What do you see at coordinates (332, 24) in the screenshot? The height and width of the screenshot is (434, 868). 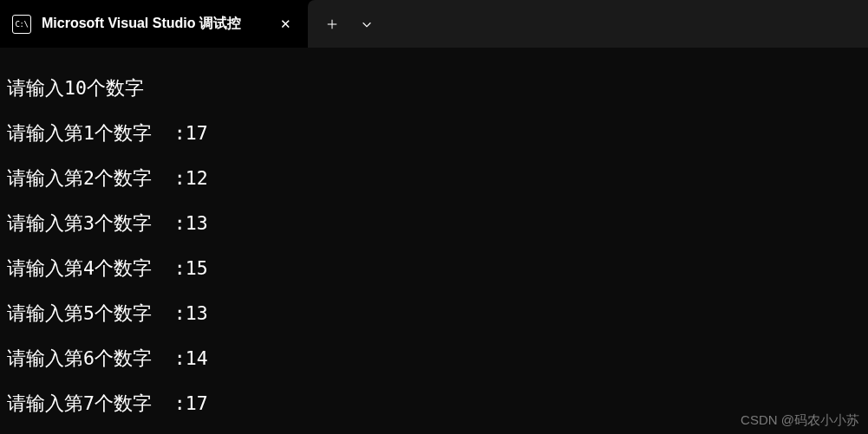 I see `plus-icon` at bounding box center [332, 24].